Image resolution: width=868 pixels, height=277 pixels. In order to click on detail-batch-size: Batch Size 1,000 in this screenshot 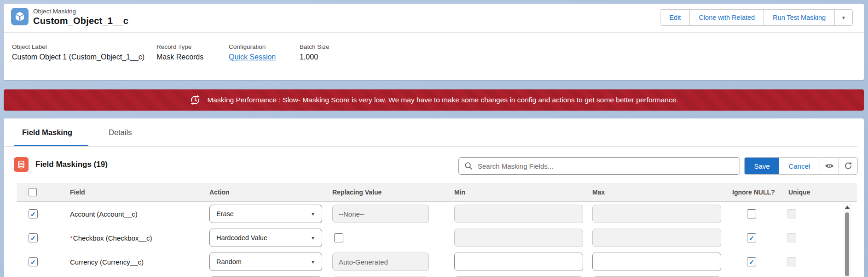, I will do `click(315, 53)`.